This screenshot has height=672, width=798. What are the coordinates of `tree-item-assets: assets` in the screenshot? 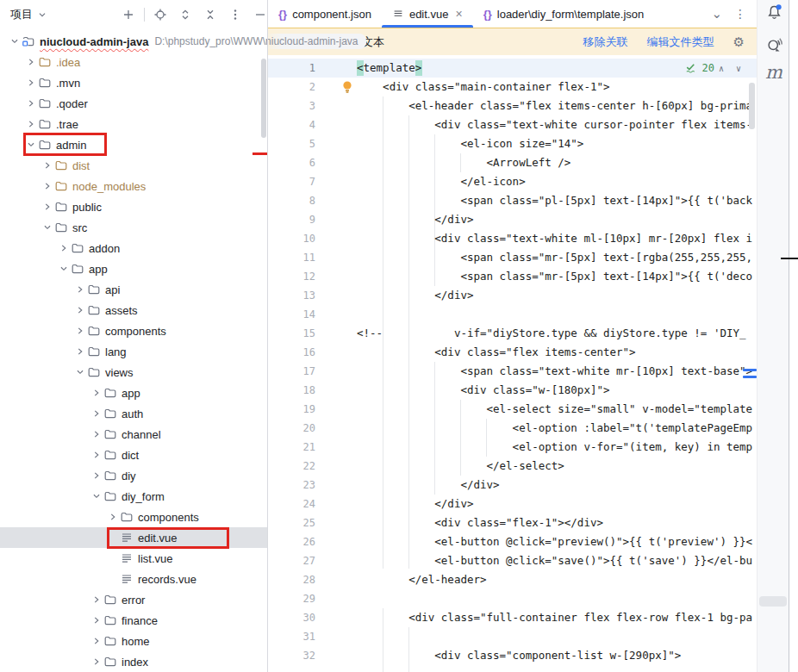 It's located at (134, 310).